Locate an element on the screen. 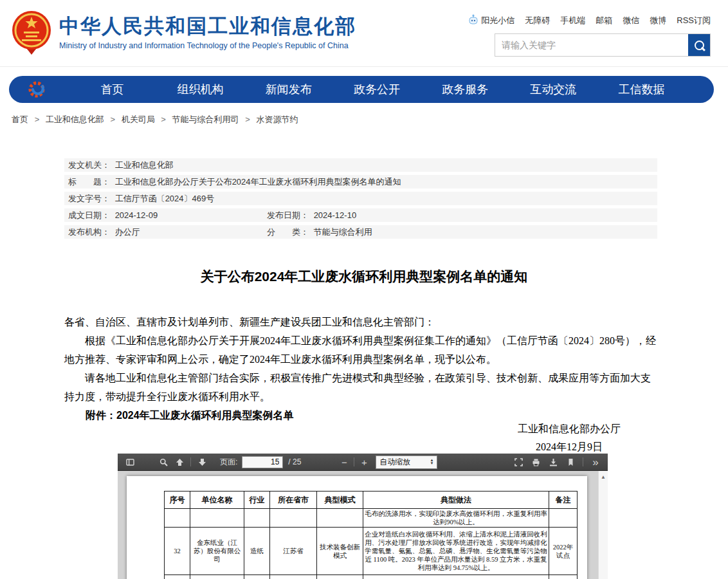 Image resolution: width=728 pixels, height=579 pixels. page-number-input is located at coordinates (262, 462).